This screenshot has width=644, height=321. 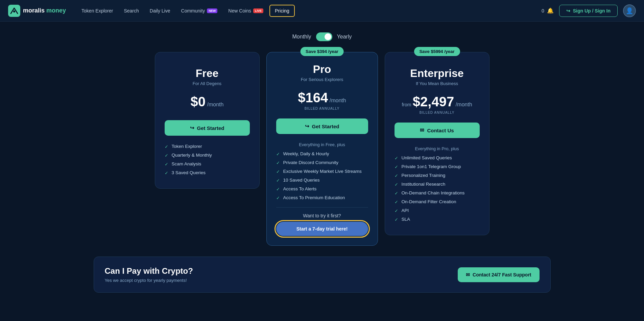 I want to click on notification-count: 0, so click(x=543, y=11).